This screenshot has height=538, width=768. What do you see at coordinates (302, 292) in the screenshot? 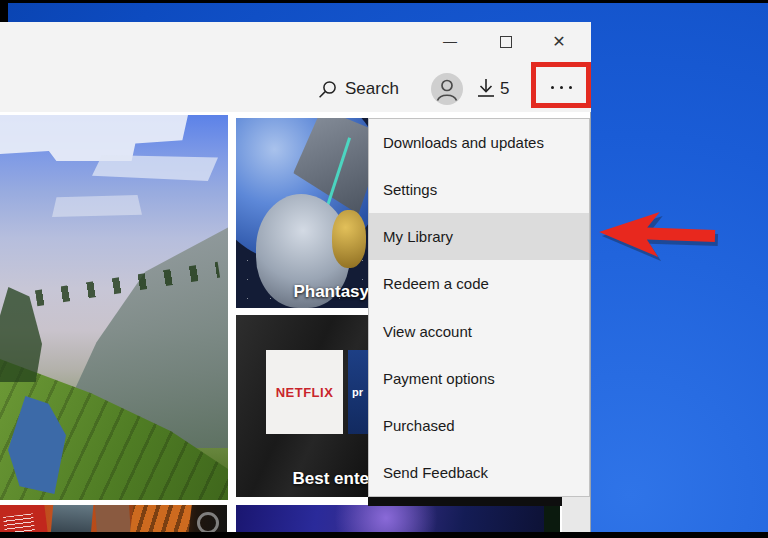
I see `card-title: Phantasy` at bounding box center [302, 292].